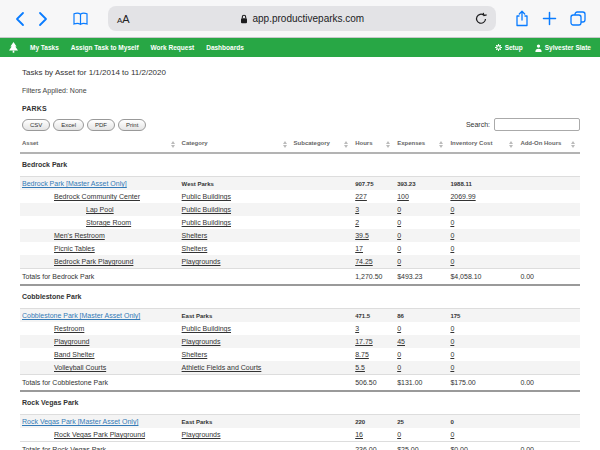 This screenshot has height=450, width=600. What do you see at coordinates (36, 125) in the screenshot?
I see `csv-export-button: CSV` at bounding box center [36, 125].